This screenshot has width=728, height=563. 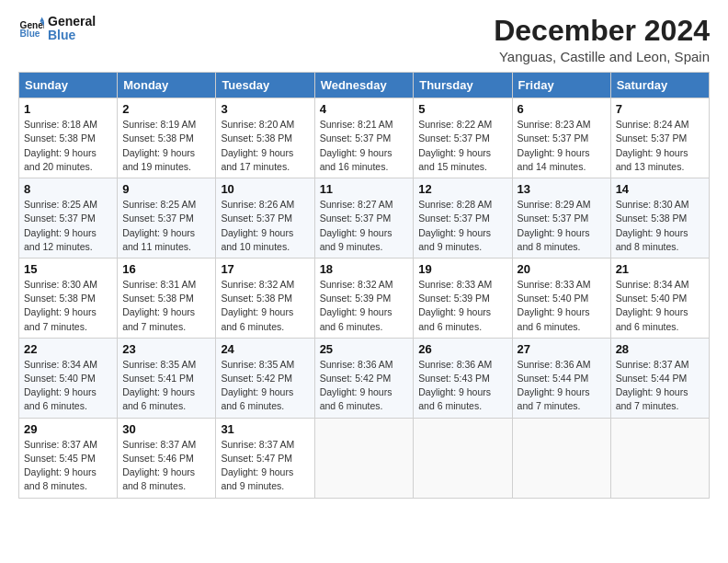 What do you see at coordinates (562, 386) in the screenshot?
I see `day-info: Sunrise: 8:36 AMSunset: 5:44 PMDaylight:…` at bounding box center [562, 386].